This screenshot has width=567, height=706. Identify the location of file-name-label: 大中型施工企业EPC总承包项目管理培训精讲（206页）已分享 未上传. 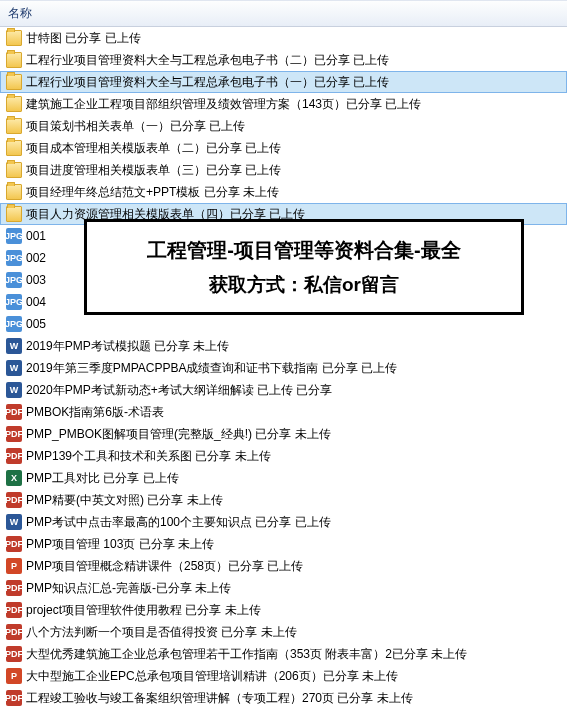
(212, 676).